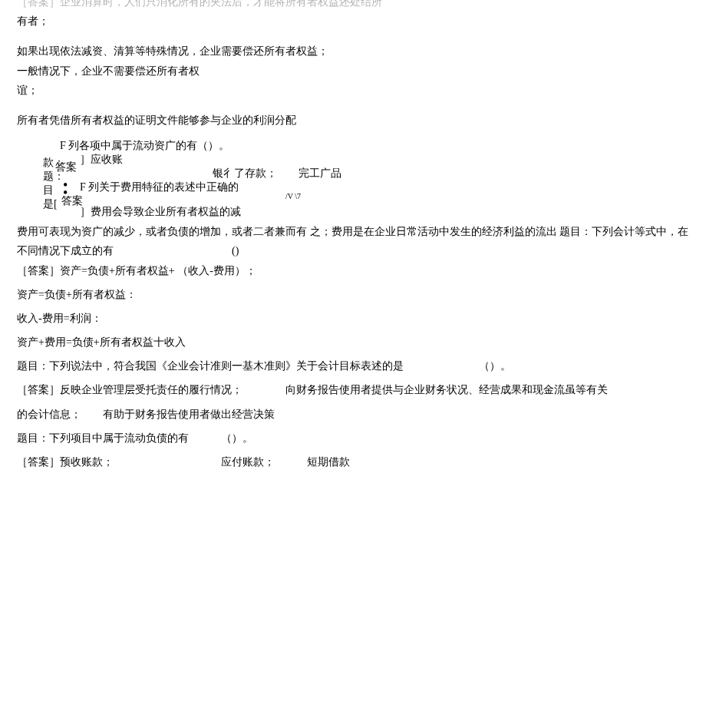 This screenshot has width=706, height=728. Describe the element at coordinates (353, 295) in the screenshot. I see `text-line-8: 资产=负债+所有者权益：` at that location.